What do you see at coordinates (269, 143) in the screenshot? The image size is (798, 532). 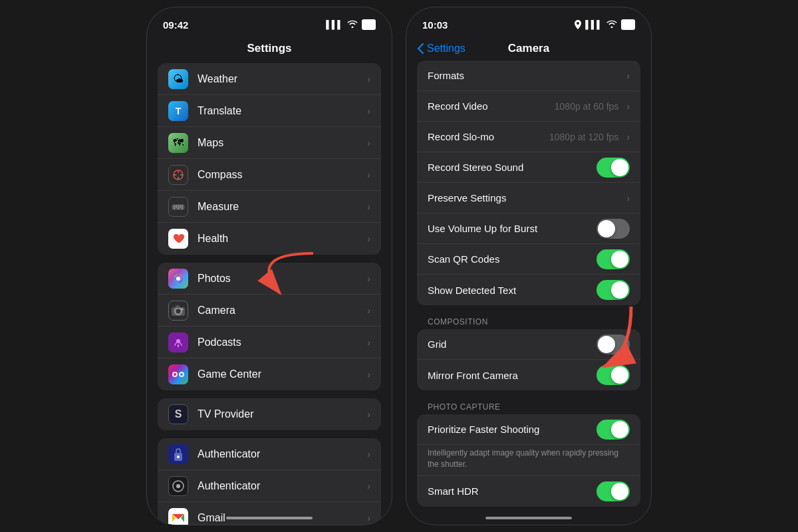 I see `row-maps: 🗺 Maps ›` at bounding box center [269, 143].